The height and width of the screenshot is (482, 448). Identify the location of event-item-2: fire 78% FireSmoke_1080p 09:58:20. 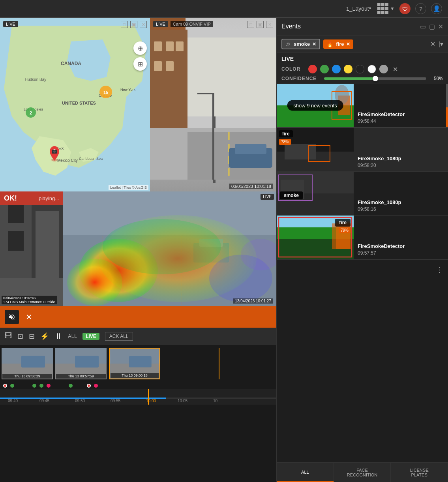
(362, 150).